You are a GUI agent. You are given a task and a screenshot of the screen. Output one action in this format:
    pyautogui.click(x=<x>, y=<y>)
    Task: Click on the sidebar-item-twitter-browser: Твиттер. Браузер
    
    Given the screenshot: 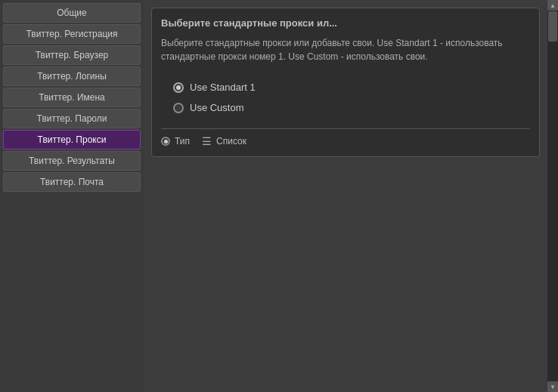 What is the action you would take?
    pyautogui.click(x=72, y=55)
    